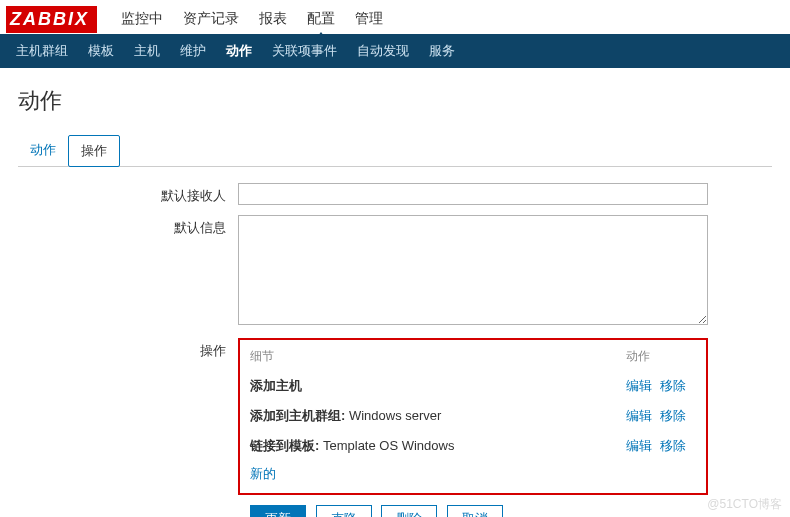  Describe the element at coordinates (193, 51) in the screenshot. I see `subnav-maintenance: 维护` at that location.